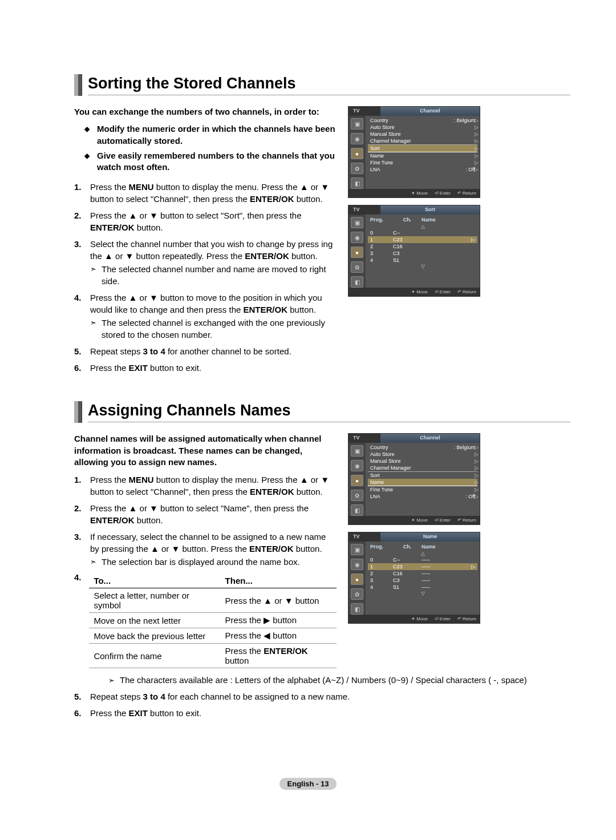 The image size is (616, 840). Describe the element at coordinates (414, 193) in the screenshot. I see `tv-footer: Move Enter Return` at that location.